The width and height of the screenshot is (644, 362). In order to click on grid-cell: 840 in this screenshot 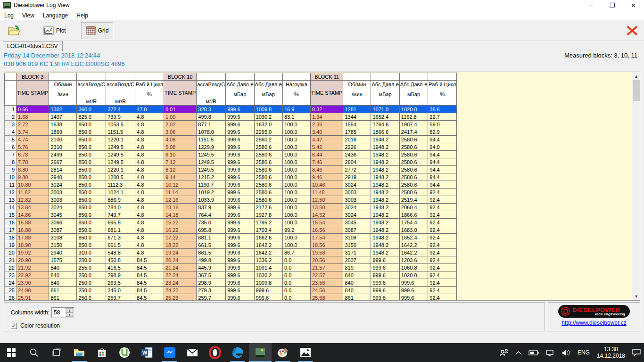, I will do `click(63, 275)`.